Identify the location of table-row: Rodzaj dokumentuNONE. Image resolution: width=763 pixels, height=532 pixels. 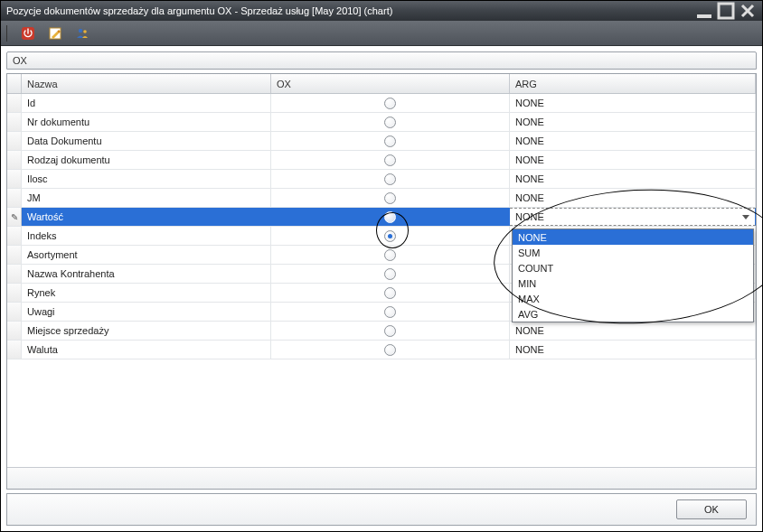
(382, 161).